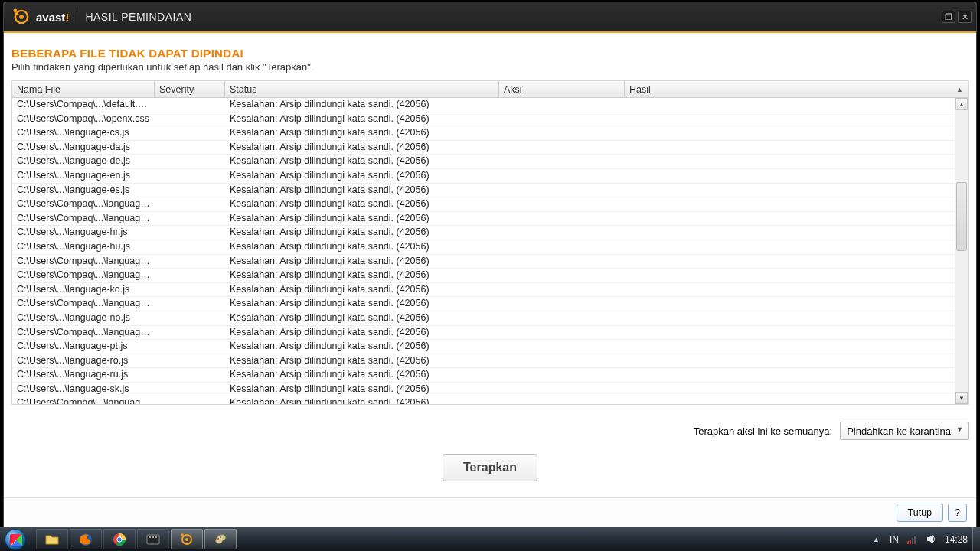 The height and width of the screenshot is (551, 980). Describe the element at coordinates (490, 205) in the screenshot. I see `table-row: C:\Users\Compaq\...\language-fi.jsKesala…` at that location.